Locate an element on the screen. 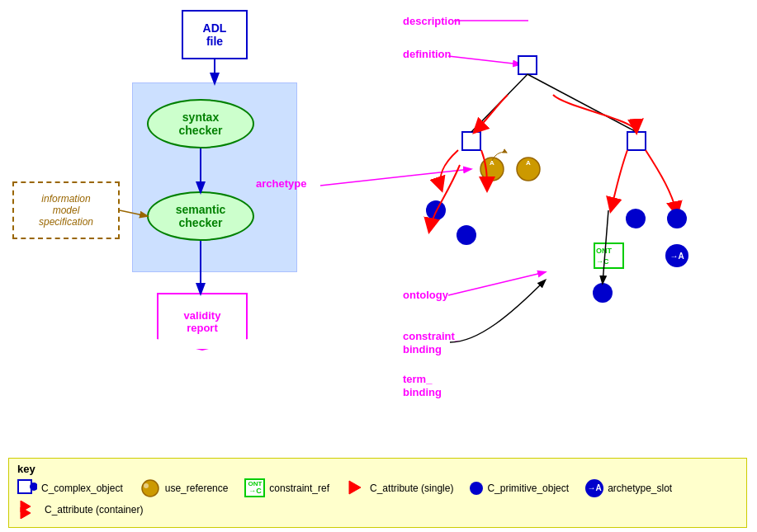 This screenshot has width=757, height=532. archetype-label: archetype is located at coordinates (281, 183).